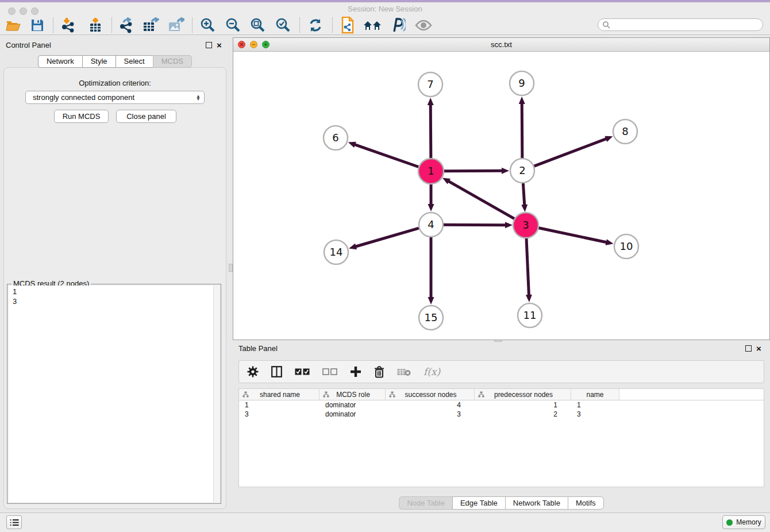  What do you see at coordinates (68, 25) in the screenshot?
I see `import-network-icon` at bounding box center [68, 25].